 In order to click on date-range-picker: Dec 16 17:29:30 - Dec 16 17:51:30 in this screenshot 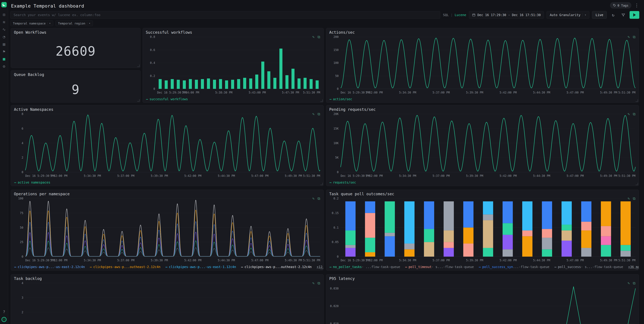, I will do `click(506, 15)`.